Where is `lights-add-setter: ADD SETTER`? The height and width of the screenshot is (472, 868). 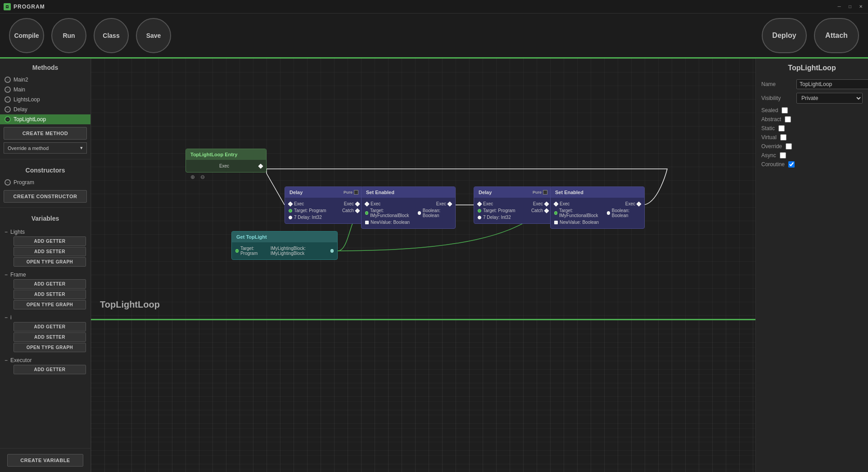
lights-add-setter: ADD SETTER is located at coordinates (50, 251).